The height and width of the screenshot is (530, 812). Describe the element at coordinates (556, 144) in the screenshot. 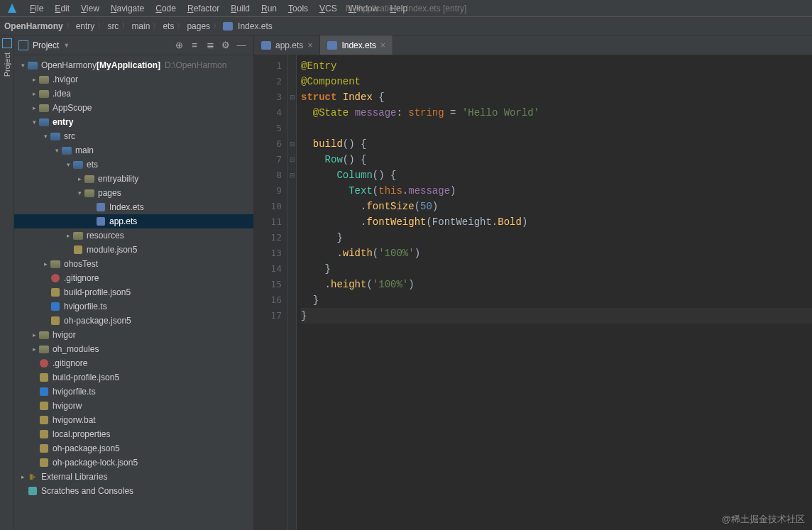

I see `code-line: build() {` at that location.